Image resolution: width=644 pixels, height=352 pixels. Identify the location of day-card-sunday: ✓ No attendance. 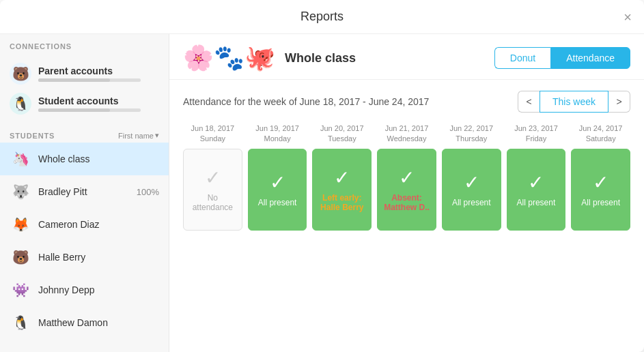
(213, 190).